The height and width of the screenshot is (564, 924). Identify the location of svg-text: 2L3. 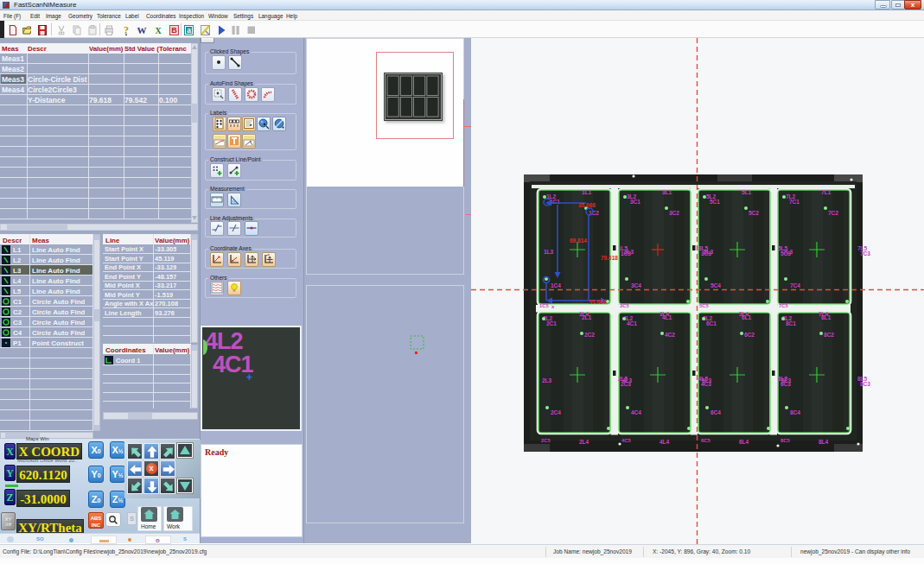
(547, 380).